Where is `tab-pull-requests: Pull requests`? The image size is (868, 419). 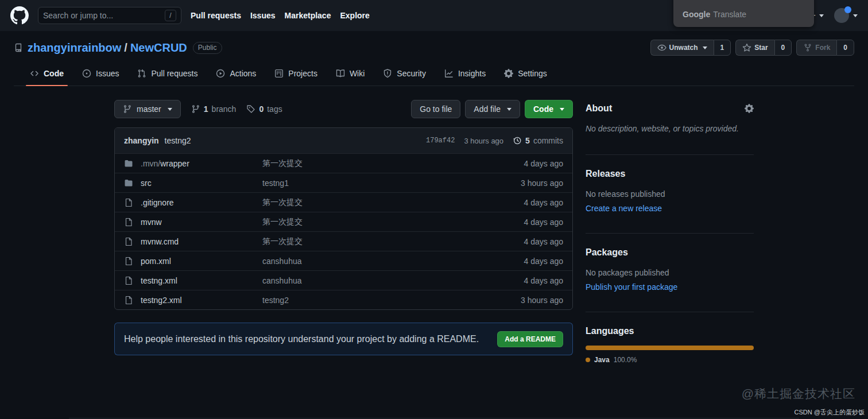
tab-pull-requests: Pull requests is located at coordinates (168, 75).